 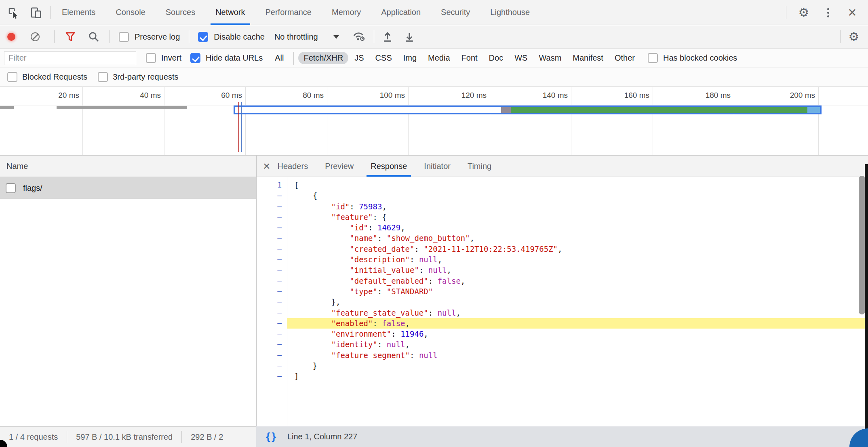 I want to click on detail-tab-initiator: Initiator, so click(x=437, y=166).